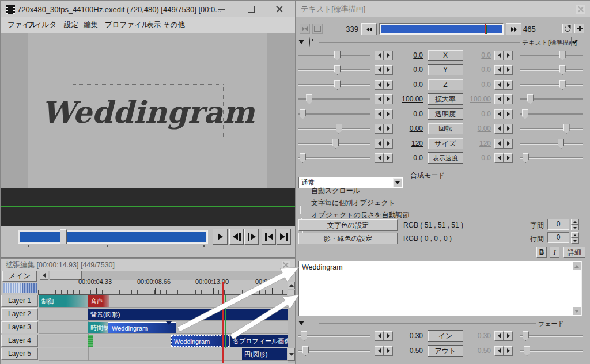 Image resolution: width=590 pixels, height=364 pixels. I want to click on layer-4-label: Layer 4, so click(20, 341).